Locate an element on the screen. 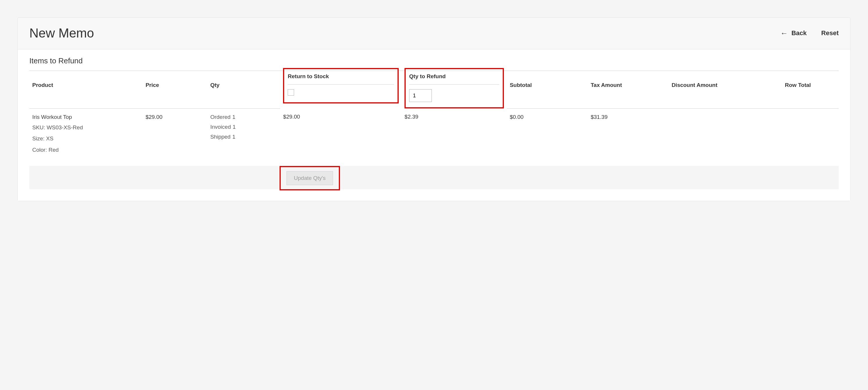 The image size is (868, 390). product-size: Size: XS is located at coordinates (86, 139).